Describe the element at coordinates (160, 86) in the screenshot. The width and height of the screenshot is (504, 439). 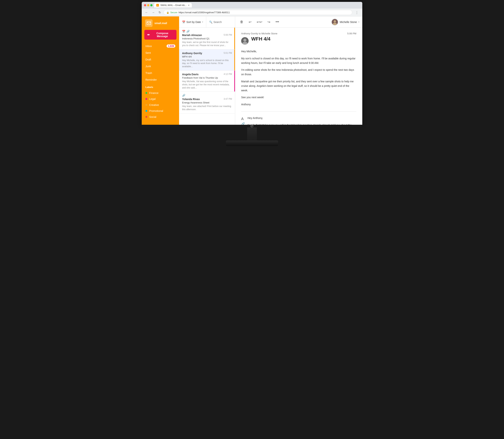
I see `labels-heading: Labels` at that location.